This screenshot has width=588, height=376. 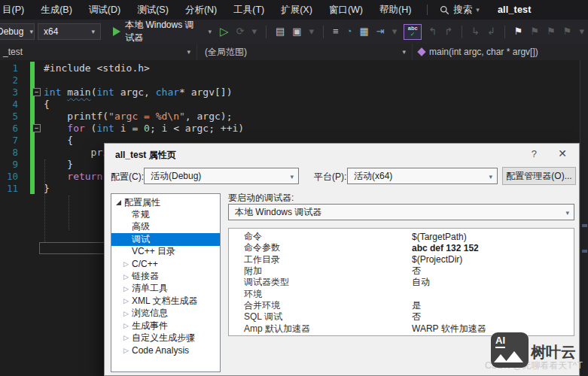 What do you see at coordinates (401, 248) in the screenshot?
I see `property-row-1: 命令参数abc def 132 152` at bounding box center [401, 248].